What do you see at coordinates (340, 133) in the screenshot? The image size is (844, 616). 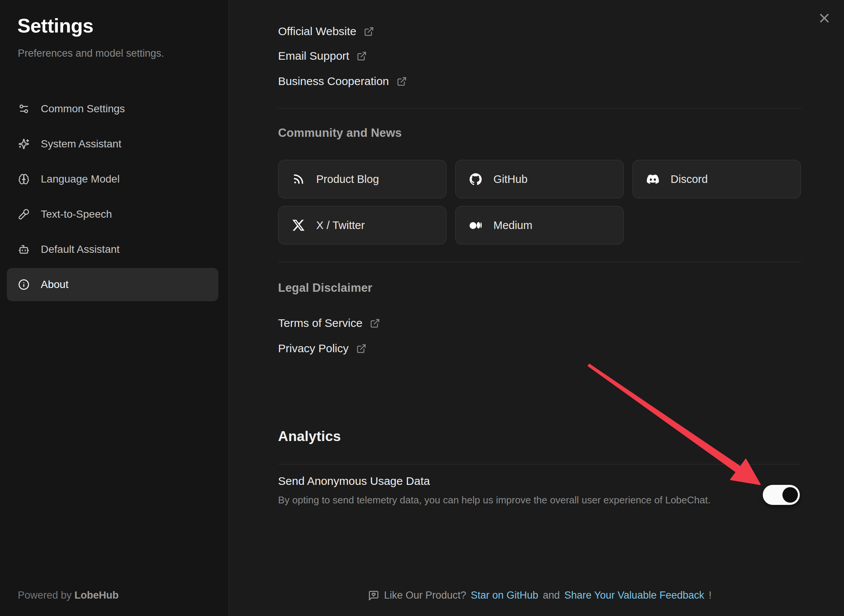 I see `community-title: Community and News` at bounding box center [340, 133].